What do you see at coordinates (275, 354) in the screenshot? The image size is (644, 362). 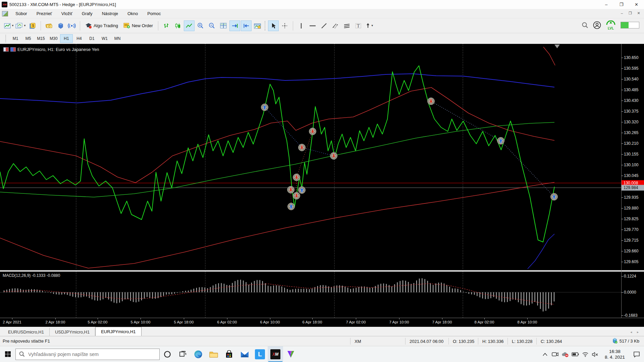 I see `xm-mt5-taskbar-button: XM` at bounding box center [275, 354].